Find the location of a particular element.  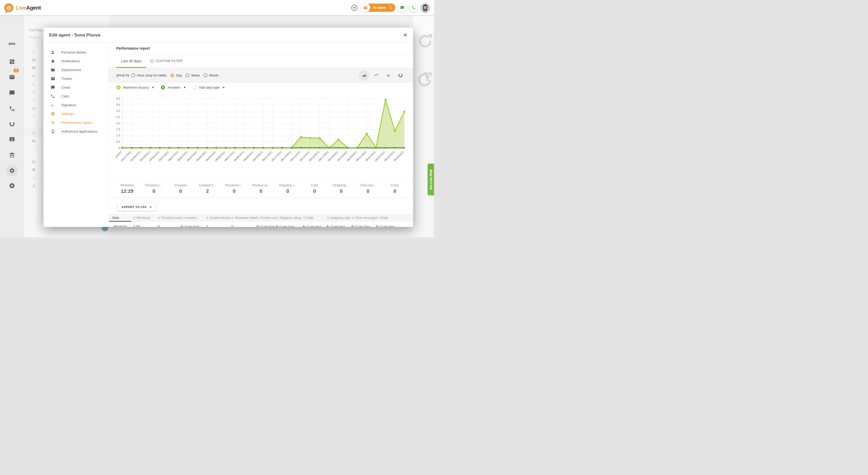

column-header-answers: ⇅Answers is located at coordinates (193, 218).